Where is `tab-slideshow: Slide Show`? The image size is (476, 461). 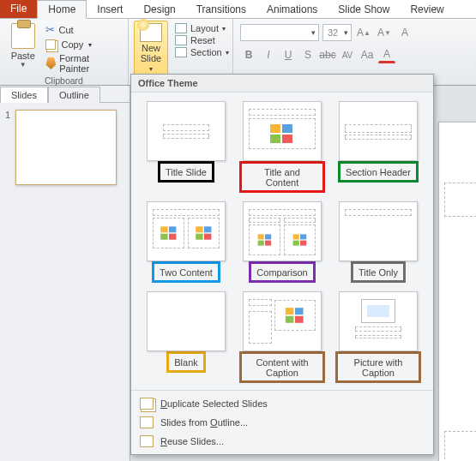 tab-slideshow: Slide Show is located at coordinates (364, 9).